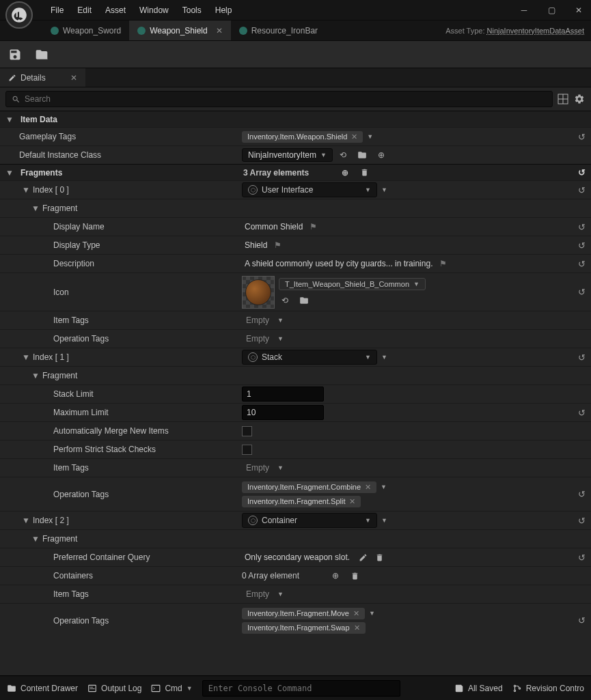 The image size is (591, 700). Describe the element at coordinates (536, 31) in the screenshot. I see `asset-type-link: NinjaInventoryItemDataAsset` at that location.